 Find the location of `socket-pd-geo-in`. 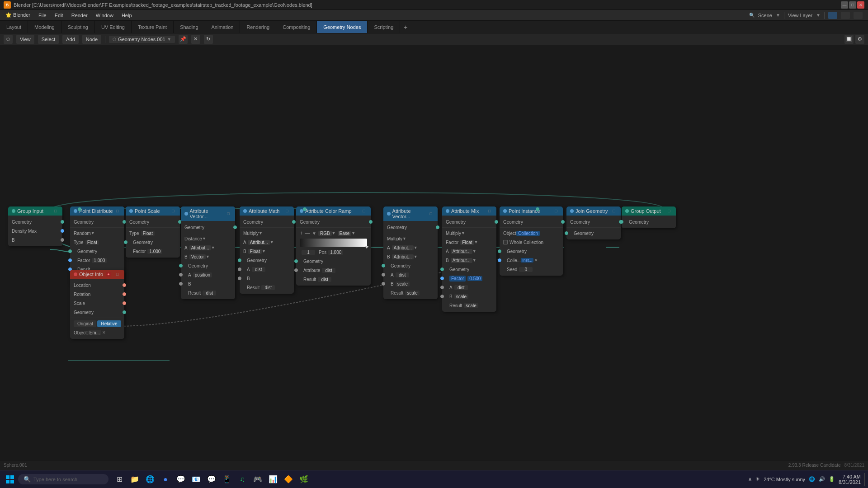

socket-pd-geo-in is located at coordinates (70, 251).